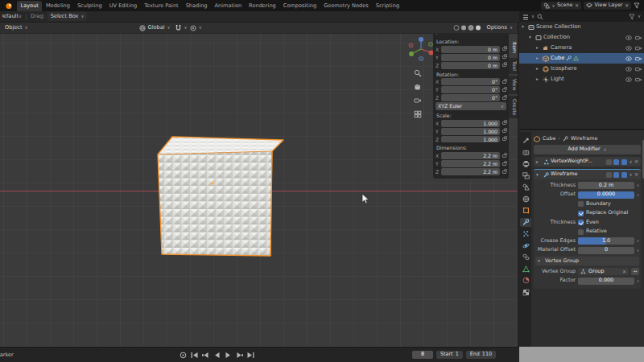 This screenshot has height=362, width=644. I want to click on rotation-x-field: 0°, so click(470, 81).